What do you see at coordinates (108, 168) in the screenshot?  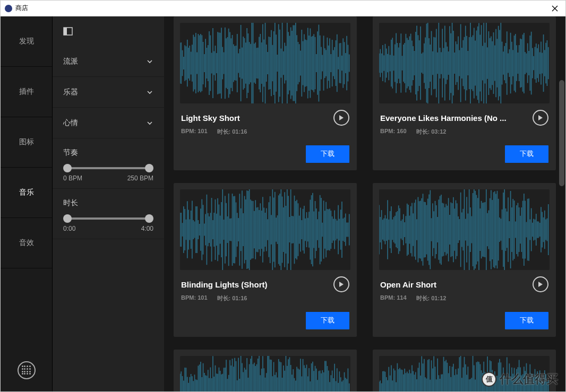 I see `tempo-slider` at bounding box center [108, 168].